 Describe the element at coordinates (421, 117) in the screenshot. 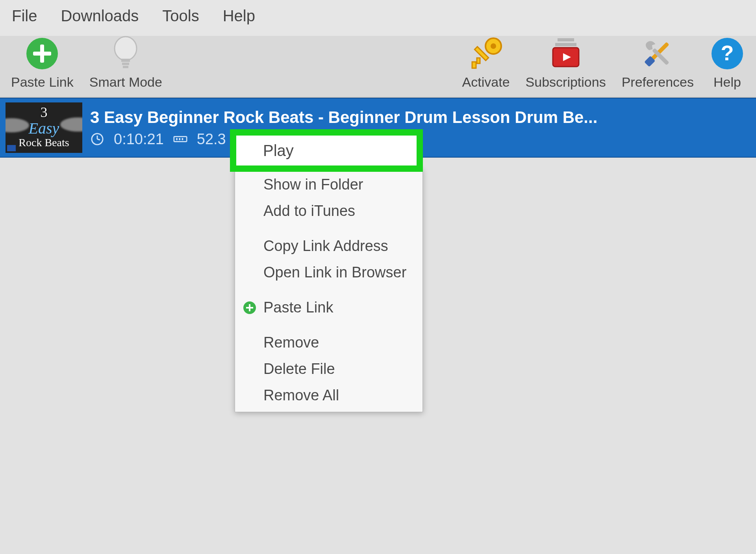

I see `download-title: 3 Easy Beginner Rock Beats - Beginner Dr…` at that location.